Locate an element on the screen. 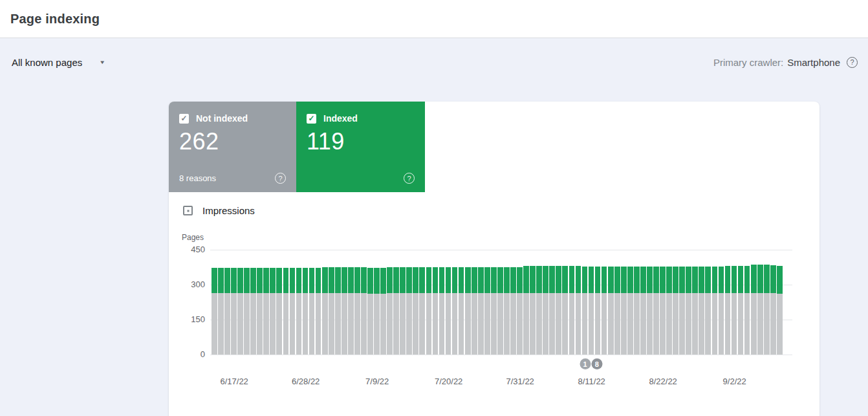 The width and height of the screenshot is (868, 416). not-indexed-toggle: ✓ Not indexed 262 8 reasons ? is located at coordinates (233, 147).